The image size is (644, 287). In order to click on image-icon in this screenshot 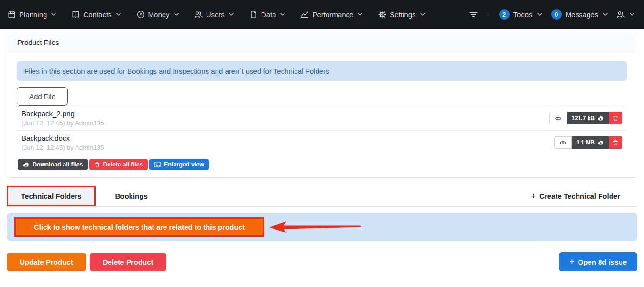, I will do `click(158, 165)`.